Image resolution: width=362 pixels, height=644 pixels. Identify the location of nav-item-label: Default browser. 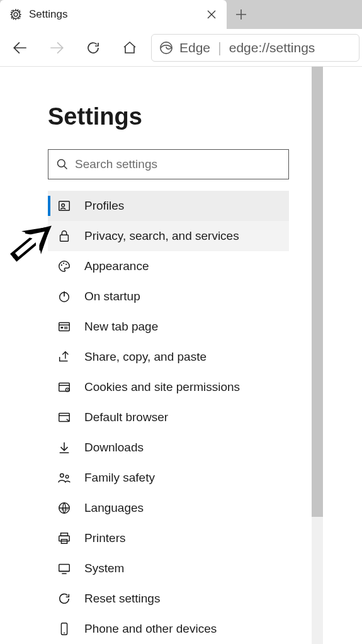
(126, 417).